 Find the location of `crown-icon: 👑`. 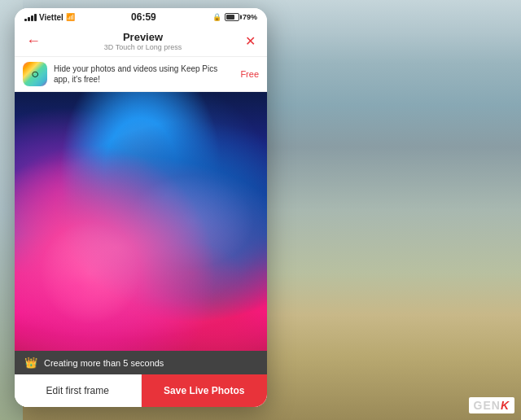

crown-icon: 👑 is located at coordinates (31, 363).